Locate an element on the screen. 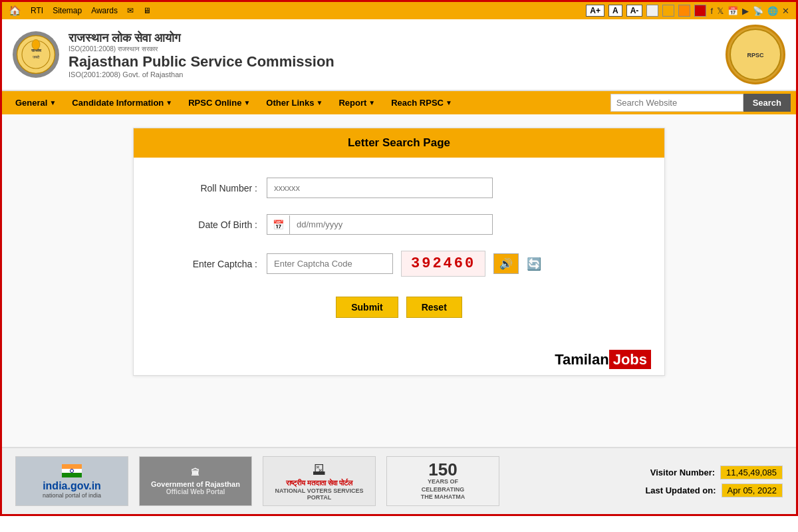 This screenshot has width=798, height=532. header-right-logo: RPSC is located at coordinates (755, 55).